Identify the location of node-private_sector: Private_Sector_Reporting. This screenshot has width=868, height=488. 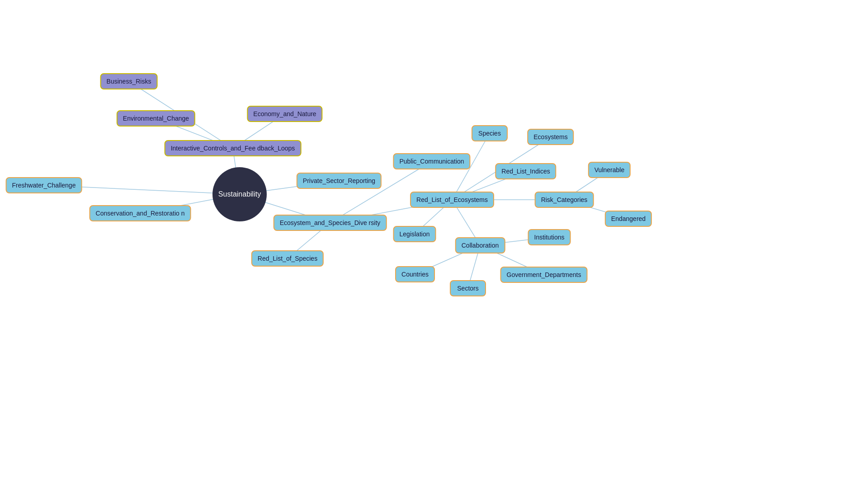
(339, 181).